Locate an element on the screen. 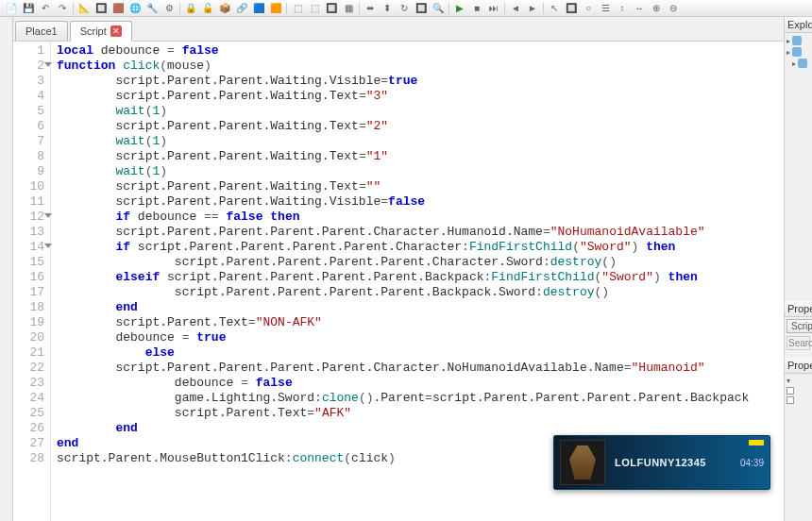 The image size is (812, 521). explorer-header: Explorer is located at coordinates (799, 25).